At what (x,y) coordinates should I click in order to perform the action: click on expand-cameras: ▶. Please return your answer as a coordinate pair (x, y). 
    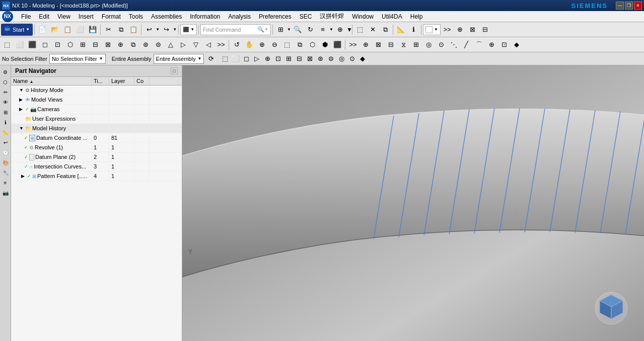
    Looking at the image, I should click on (22, 109).